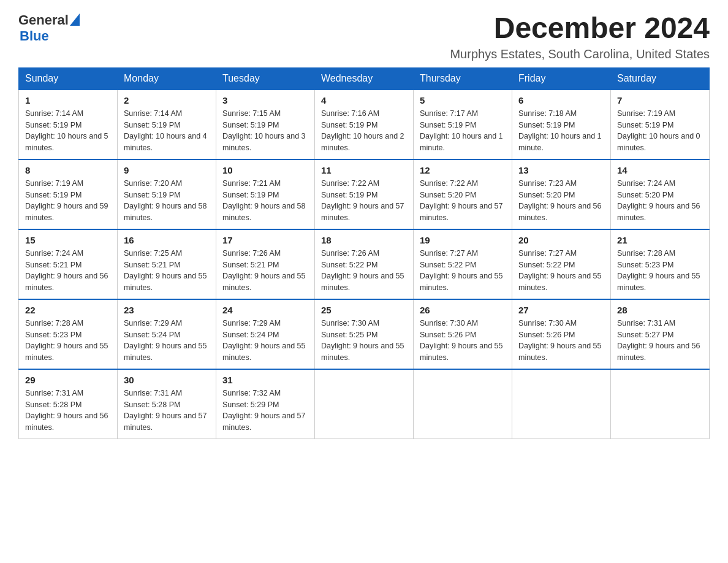 This screenshot has width=728, height=563. What do you see at coordinates (561, 310) in the screenshot?
I see `day-number: 27` at bounding box center [561, 310].